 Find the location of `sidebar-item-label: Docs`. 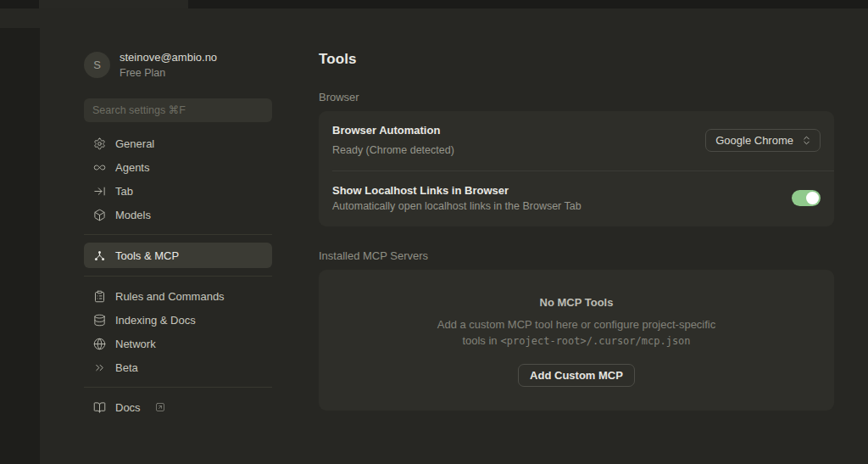

sidebar-item-label: Docs is located at coordinates (128, 407).